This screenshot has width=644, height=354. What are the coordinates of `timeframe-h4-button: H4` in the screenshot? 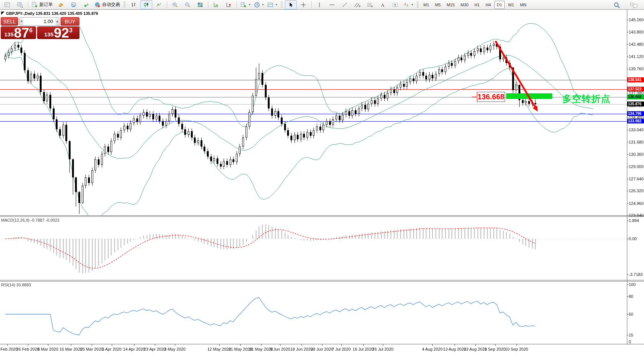 It's located at (488, 5).